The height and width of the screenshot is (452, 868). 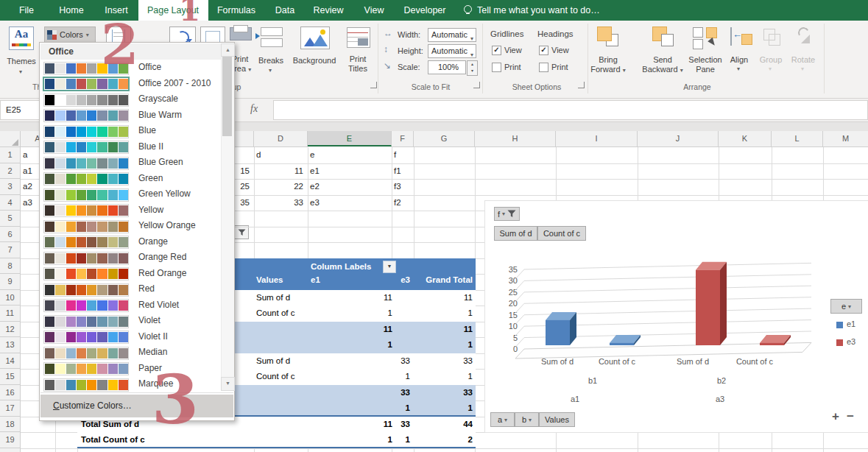 What do you see at coordinates (10, 155) in the screenshot?
I see `row-header-1: 1` at bounding box center [10, 155].